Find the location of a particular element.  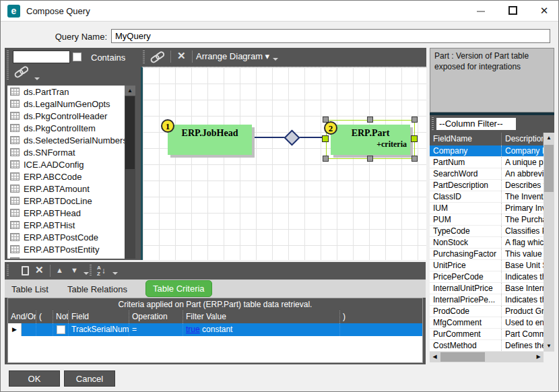

table-list-item: ERP.ABTPostCode is located at coordinates (66, 237).